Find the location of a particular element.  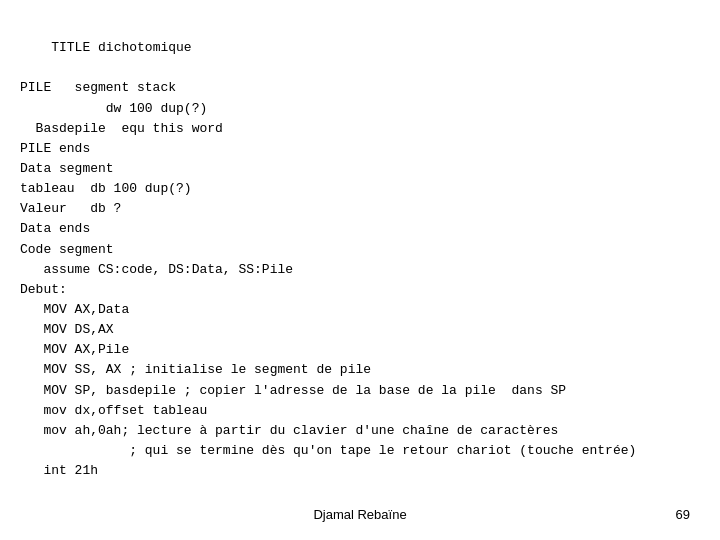

code-line: MOV AX,Data is located at coordinates (355, 310).